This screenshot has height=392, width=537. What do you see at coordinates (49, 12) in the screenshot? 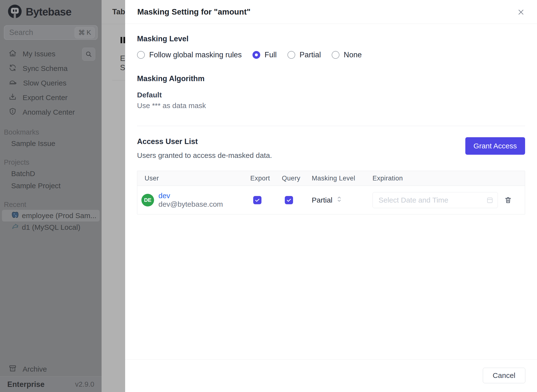
I see `brand-name: Bytebase` at bounding box center [49, 12].